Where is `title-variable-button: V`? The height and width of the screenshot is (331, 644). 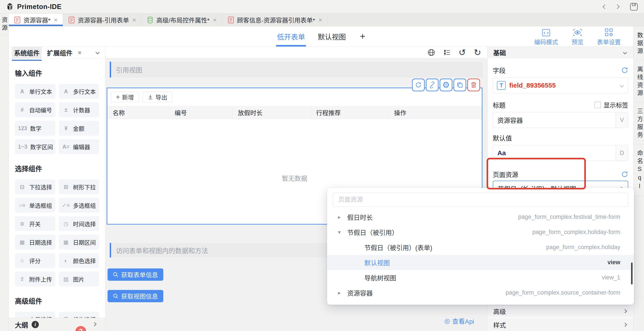
title-variable-button: V is located at coordinates (622, 120).